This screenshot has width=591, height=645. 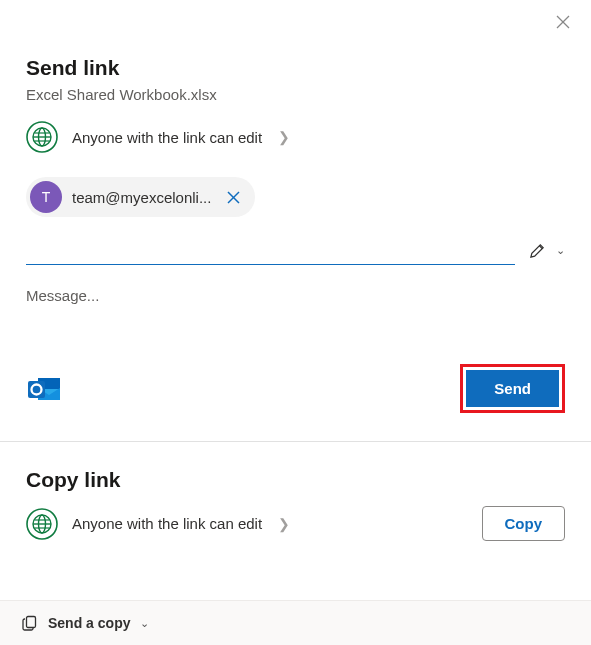 I want to click on edit-permission-dropdown: ⌄, so click(x=547, y=254).